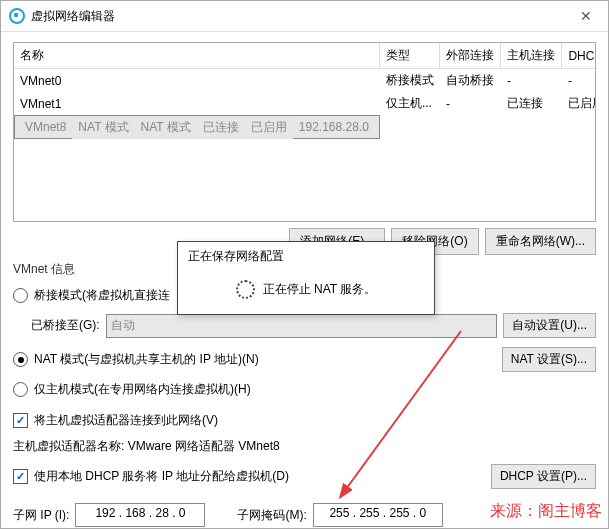 Image resolution: width=609 pixels, height=529 pixels. Describe the element at coordinates (546, 512) in the screenshot. I see `watermark: 来源：阁主博客` at that location.